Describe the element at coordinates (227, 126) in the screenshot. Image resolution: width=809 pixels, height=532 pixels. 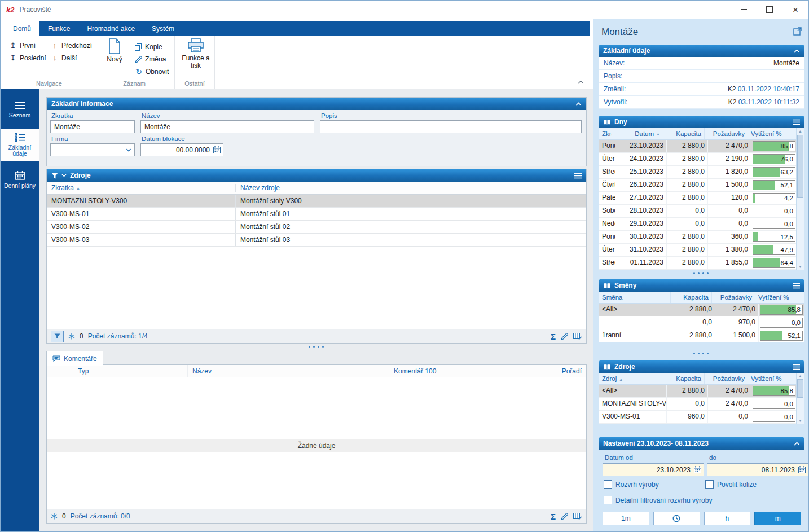
I see `nazev-field` at that location.